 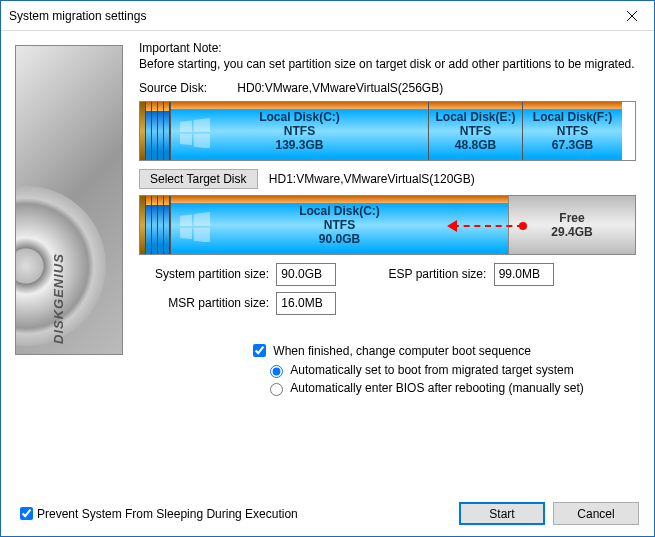 I want to click on titlebar: System migration settings, so click(x=328, y=16).